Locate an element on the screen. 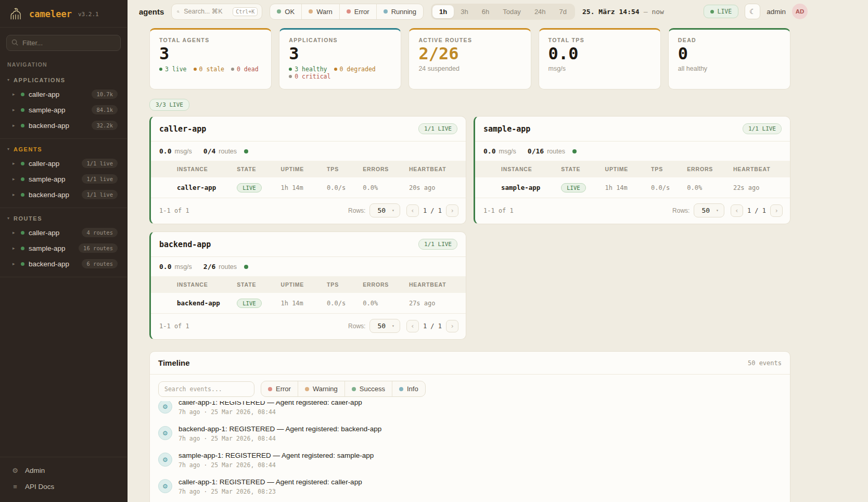  table-row: caller-app LIVE 1h 14m 0.0/s 0.0% 20s ag… is located at coordinates (308, 188).